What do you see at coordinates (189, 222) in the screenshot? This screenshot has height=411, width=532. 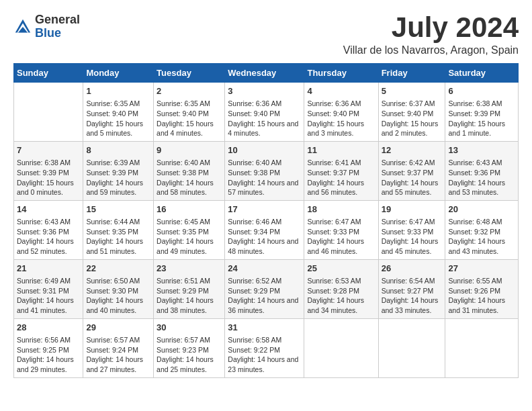 I see `sunrise-info: Sunrise: 6:45 AM` at bounding box center [189, 222].